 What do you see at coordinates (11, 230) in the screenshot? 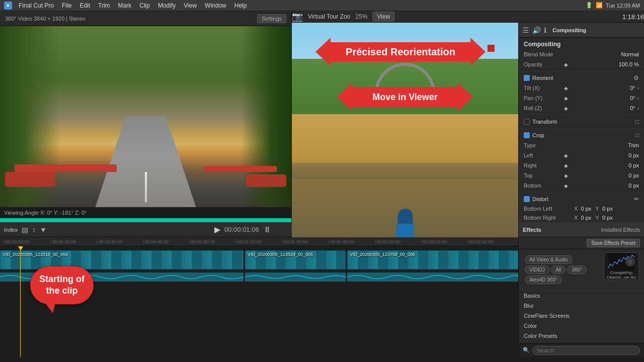
I see `index-label: Index` at bounding box center [11, 230].